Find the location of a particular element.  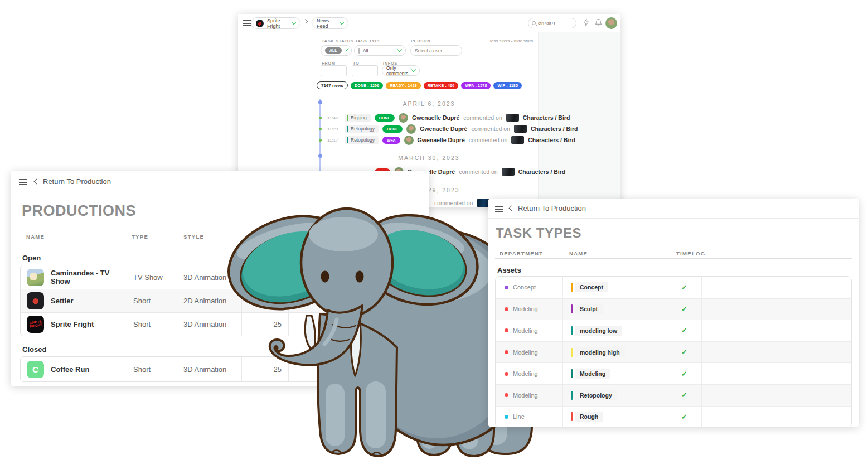

stats-row: 7167 news DONE : 1206 READY : 1429 RETAK… is located at coordinates (419, 85).